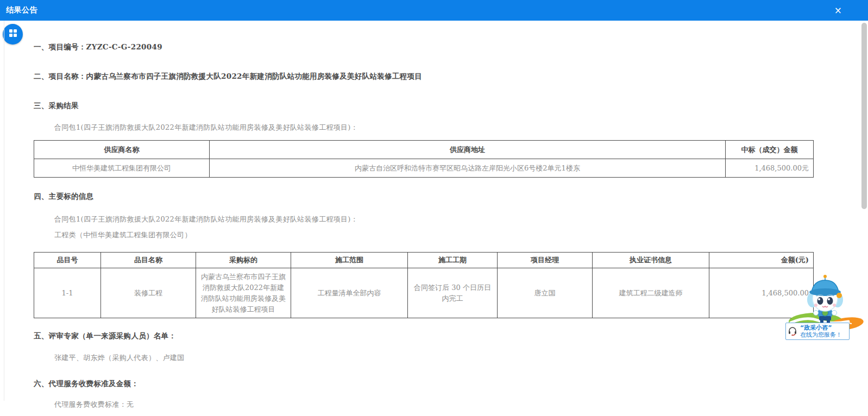 This screenshot has height=416, width=868. Describe the element at coordinates (424, 285) in the screenshot. I see `subject-detail-table: 品目号 品目名称 采购标的 施工范围 施工工期 项目经理 执业证书信息 金额(元…` at that location.